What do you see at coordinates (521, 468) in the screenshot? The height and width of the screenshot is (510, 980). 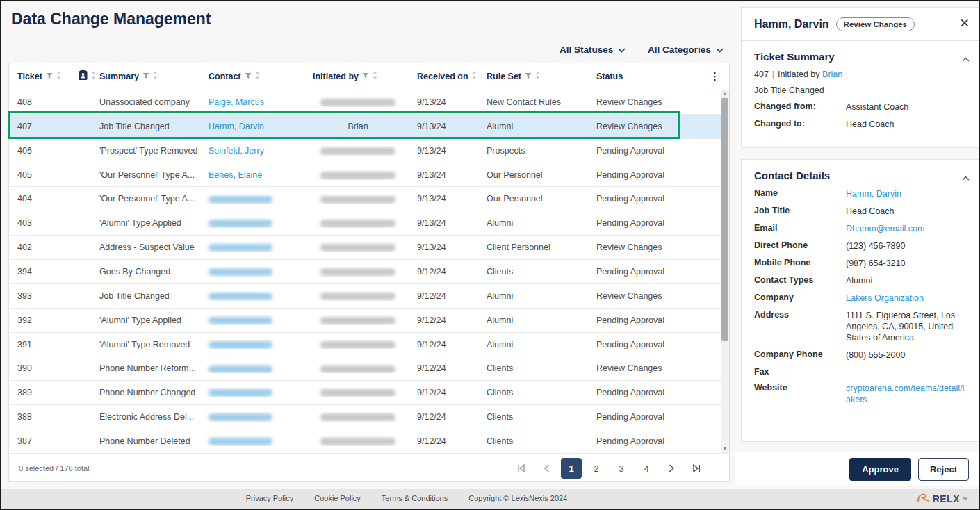 I see `first-page-icon` at bounding box center [521, 468].